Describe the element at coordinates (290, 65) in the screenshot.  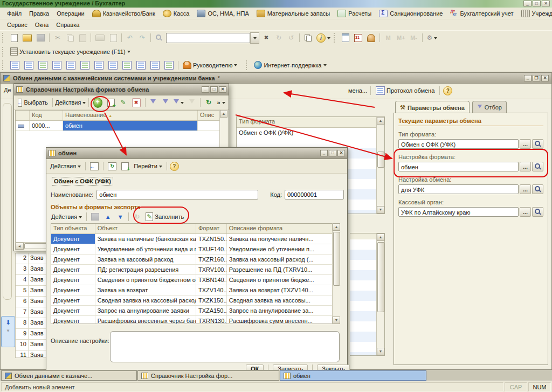
I see `internet-support-button: Интернет-поддержка` at that location.